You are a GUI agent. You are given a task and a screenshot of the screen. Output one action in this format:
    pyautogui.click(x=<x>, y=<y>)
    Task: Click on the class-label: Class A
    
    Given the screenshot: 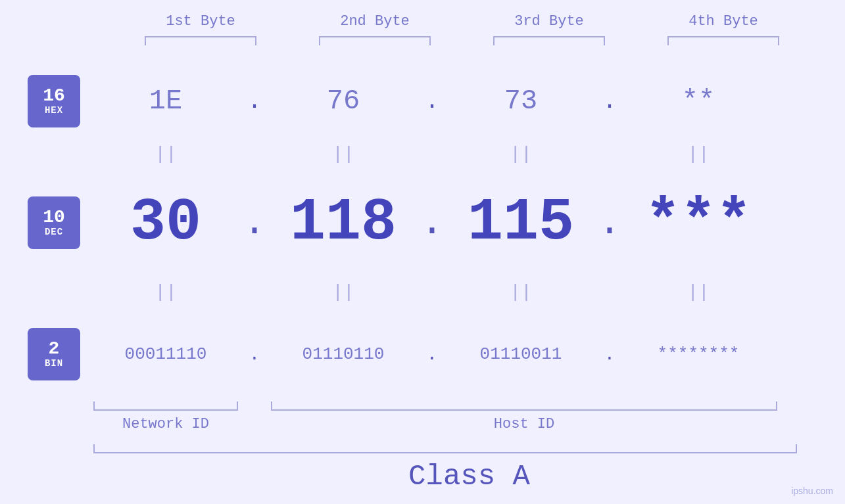 What is the action you would take?
    pyautogui.click(x=470, y=476)
    